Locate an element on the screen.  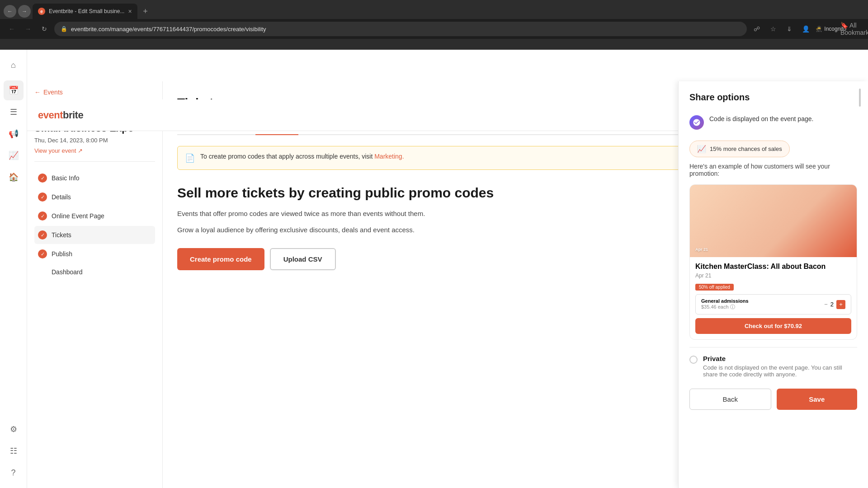
nav-grid: ☷ is located at coordinates (14, 451).